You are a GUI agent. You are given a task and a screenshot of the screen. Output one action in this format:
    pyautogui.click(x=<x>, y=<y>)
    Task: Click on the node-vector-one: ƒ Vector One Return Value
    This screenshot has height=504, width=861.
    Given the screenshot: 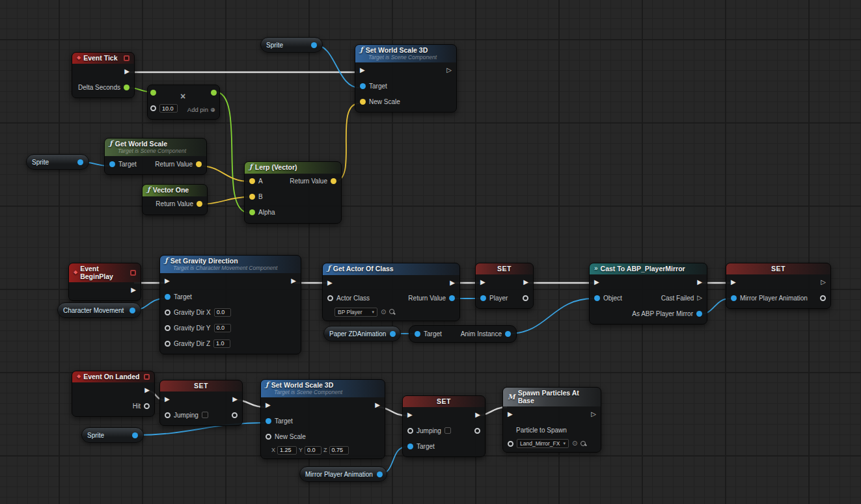 What is the action you would take?
    pyautogui.click(x=174, y=200)
    